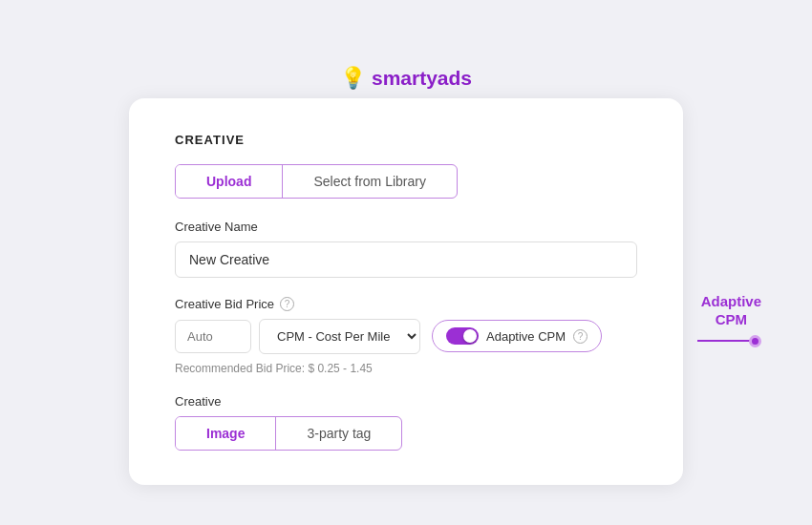 The width and height of the screenshot is (812, 525). I want to click on adaptive-cpm-label: Adaptive CPM, so click(525, 336).